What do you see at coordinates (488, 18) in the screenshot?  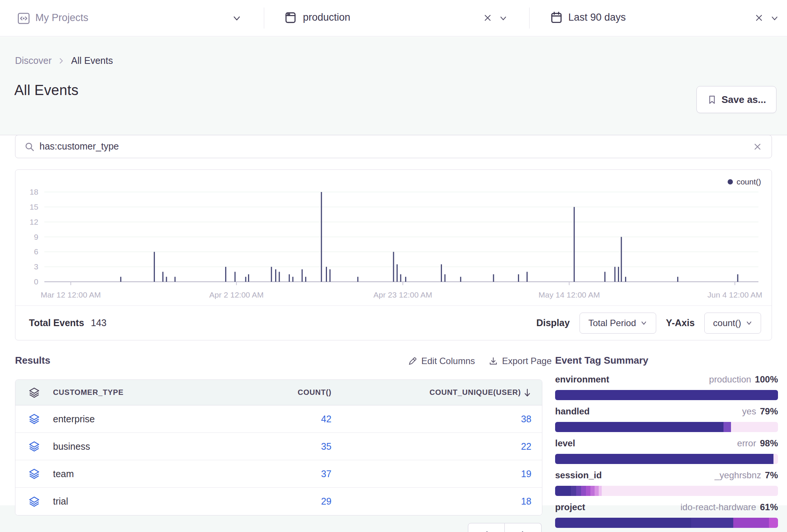 I see `environment-clear-icon` at bounding box center [488, 18].